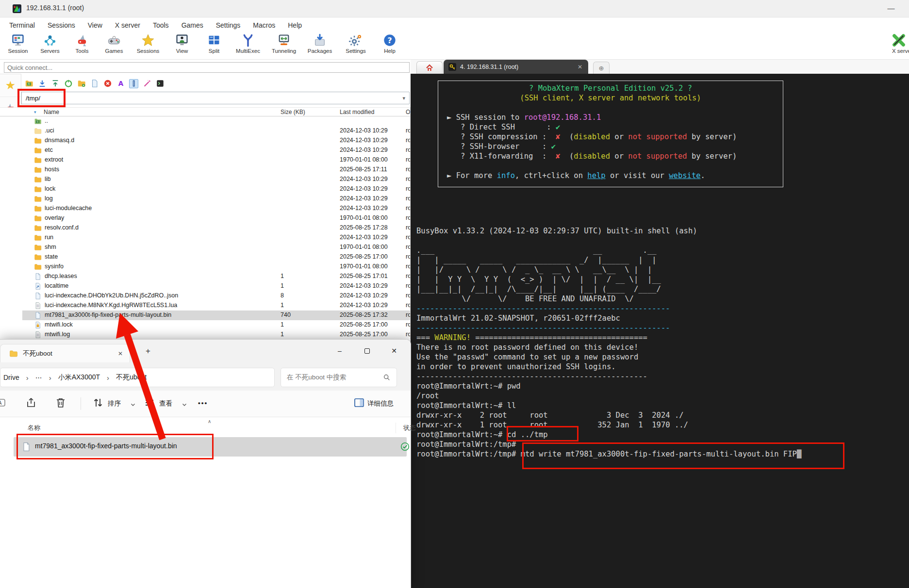  Describe the element at coordinates (115, 404) in the screenshot. I see `sort-button: 排序` at that location.